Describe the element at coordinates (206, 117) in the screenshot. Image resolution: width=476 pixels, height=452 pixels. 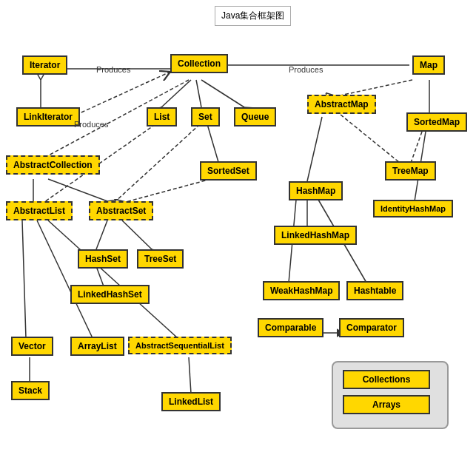
I see `node-Set: Set` at that location.